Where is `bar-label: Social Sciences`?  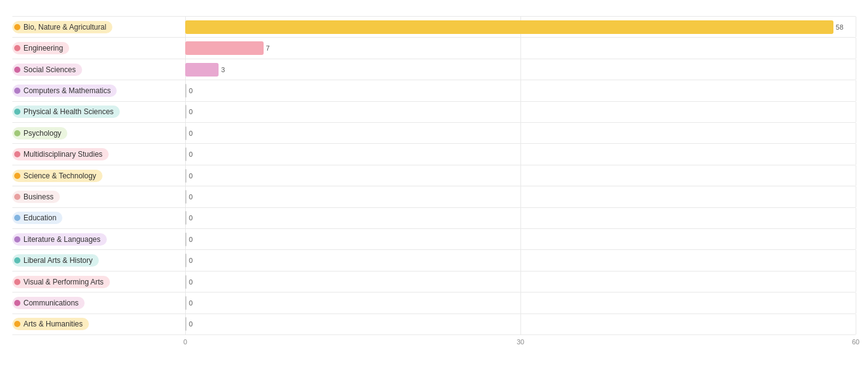 bar-label: Social Sciences is located at coordinates (49, 70).